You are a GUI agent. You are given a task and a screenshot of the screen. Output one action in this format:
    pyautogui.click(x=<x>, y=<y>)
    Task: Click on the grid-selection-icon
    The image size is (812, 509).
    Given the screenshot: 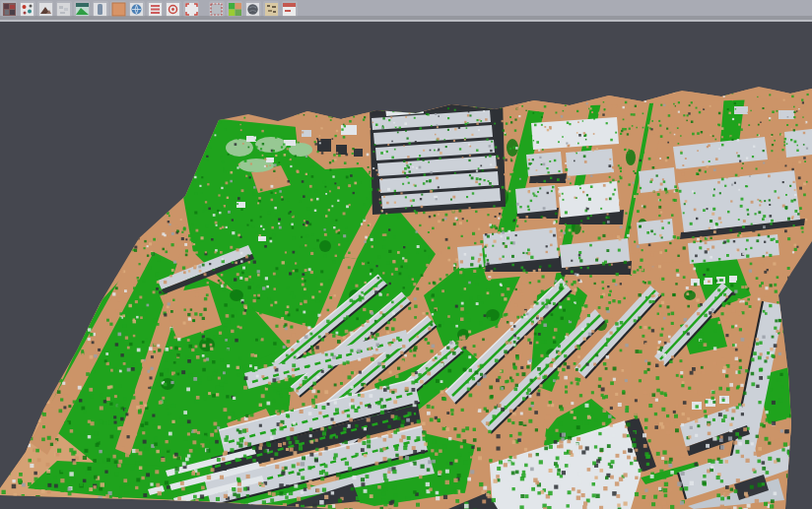 What is the action you would take?
    pyautogui.click(x=217, y=9)
    